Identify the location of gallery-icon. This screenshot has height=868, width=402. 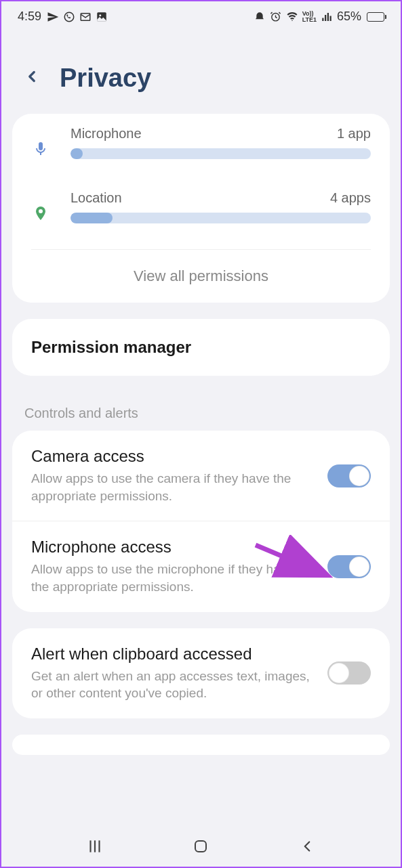
(102, 17).